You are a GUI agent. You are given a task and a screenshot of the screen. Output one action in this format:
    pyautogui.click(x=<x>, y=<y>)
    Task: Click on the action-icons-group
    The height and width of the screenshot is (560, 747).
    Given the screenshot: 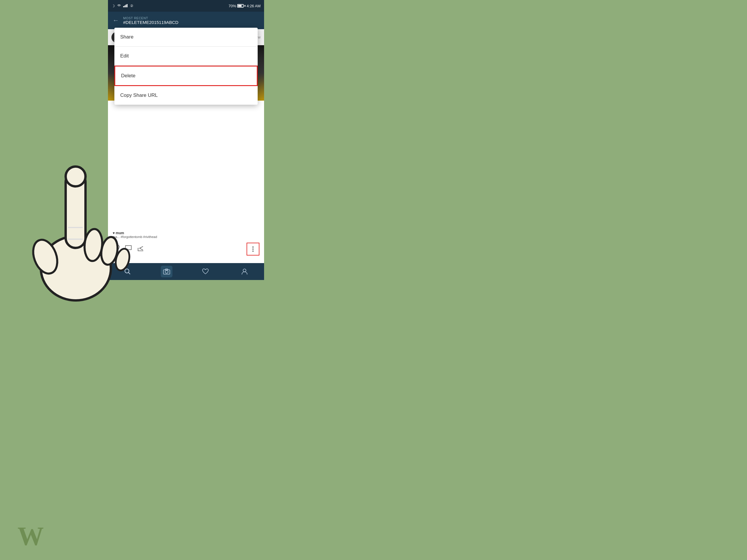 What is the action you would take?
    pyautogui.click(x=128, y=249)
    